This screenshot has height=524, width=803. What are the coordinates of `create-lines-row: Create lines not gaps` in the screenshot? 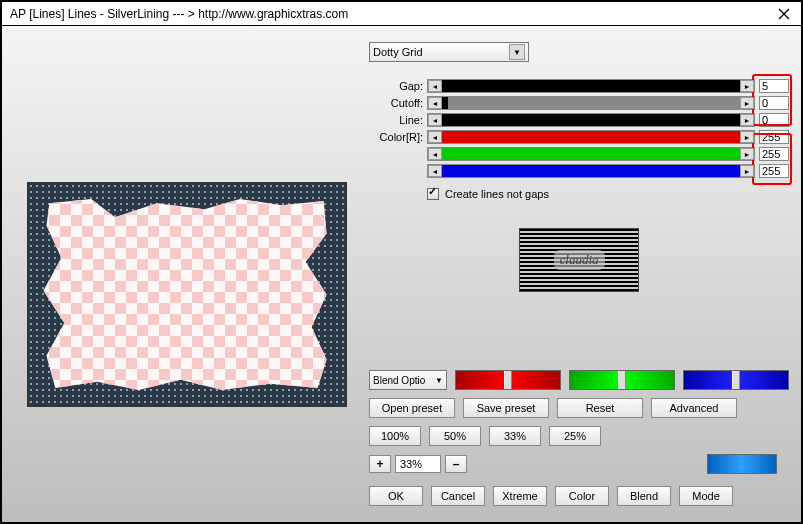 It's located at (608, 194).